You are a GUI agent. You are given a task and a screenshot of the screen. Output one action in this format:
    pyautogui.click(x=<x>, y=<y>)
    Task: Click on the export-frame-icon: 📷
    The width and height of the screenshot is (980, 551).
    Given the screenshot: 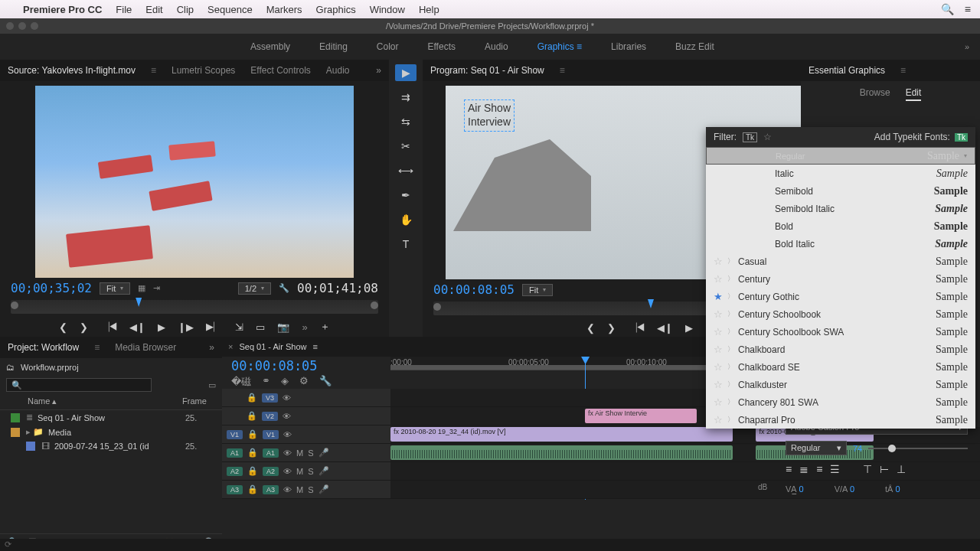 What is the action you would take?
    pyautogui.click(x=283, y=328)
    